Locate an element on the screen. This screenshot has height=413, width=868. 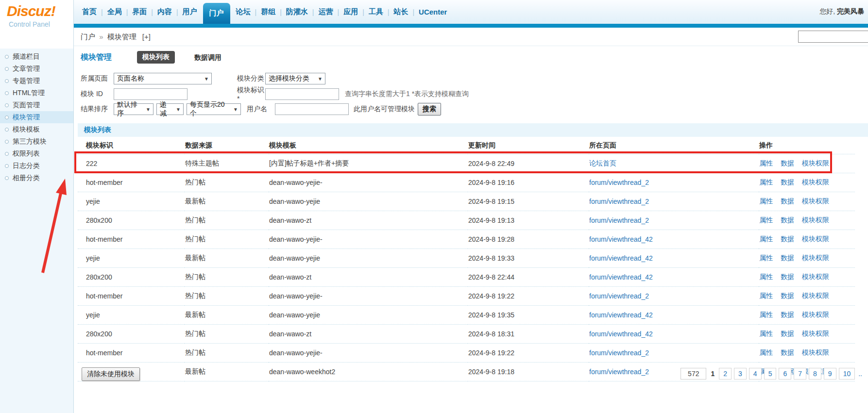
page-select: 页面名称▼ is located at coordinates (163, 79).